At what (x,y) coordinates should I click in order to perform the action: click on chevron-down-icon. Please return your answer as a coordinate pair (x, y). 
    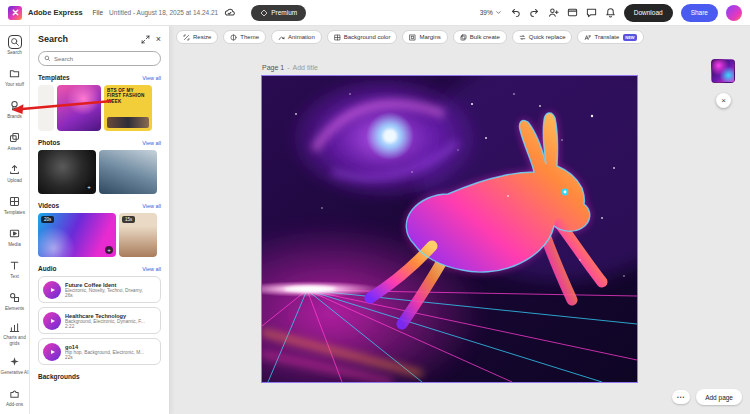
    Looking at the image, I should click on (498, 12).